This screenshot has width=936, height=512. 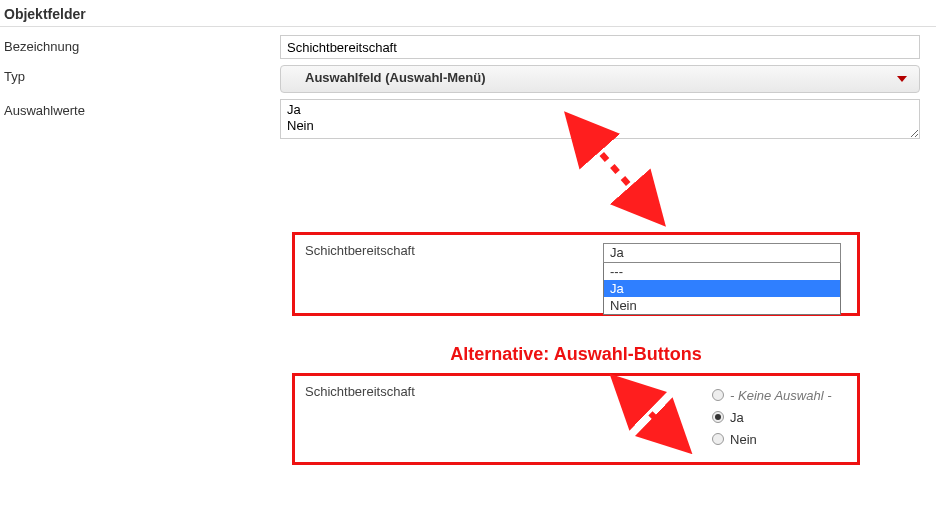 What do you see at coordinates (722, 272) in the screenshot?
I see `dropdown-option: ---` at bounding box center [722, 272].